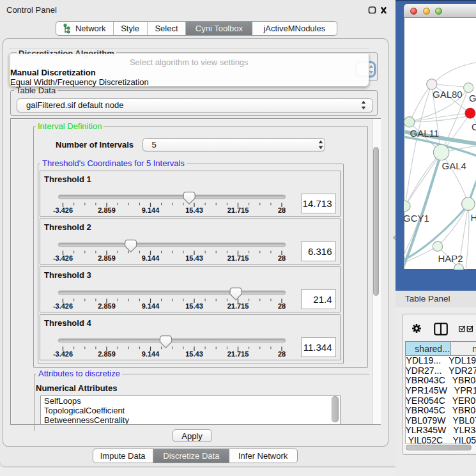  Describe the element at coordinates (447, 95) in the screenshot. I see `svg-text: GAL80` at that location.